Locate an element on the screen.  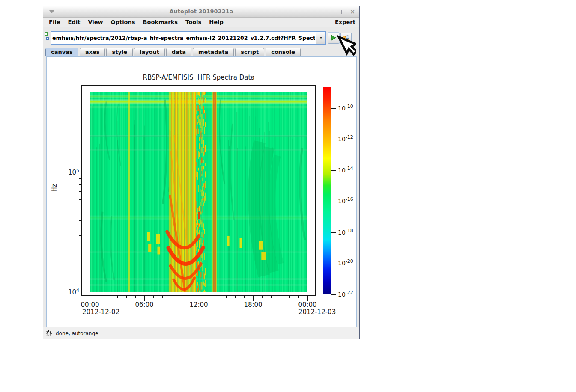
colorbar-tick-label: 10-20 is located at coordinates (346, 263).